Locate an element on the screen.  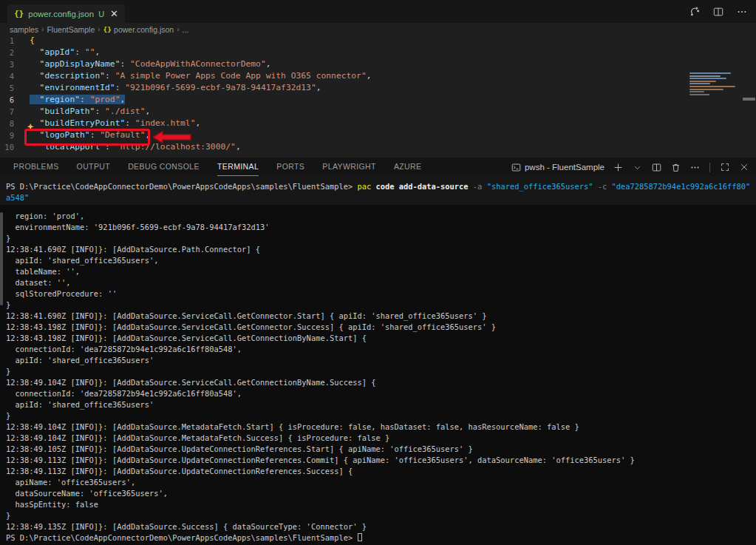
split-terminal-icon is located at coordinates (656, 167).